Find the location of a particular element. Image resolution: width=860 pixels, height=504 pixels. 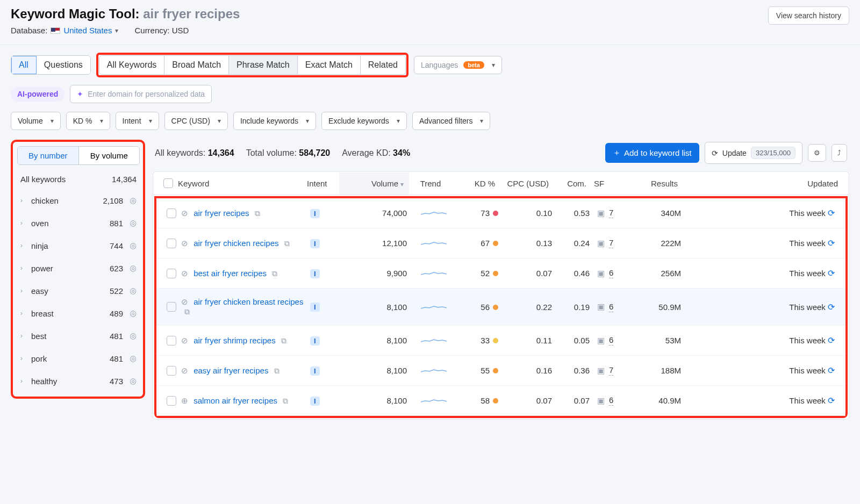

sidebar-item: › easy 522 ◎ is located at coordinates (78, 291).